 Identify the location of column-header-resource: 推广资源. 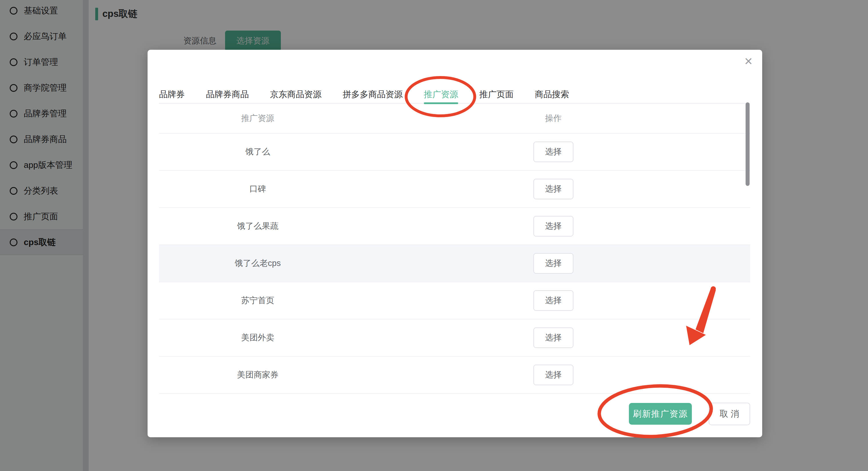
(258, 118).